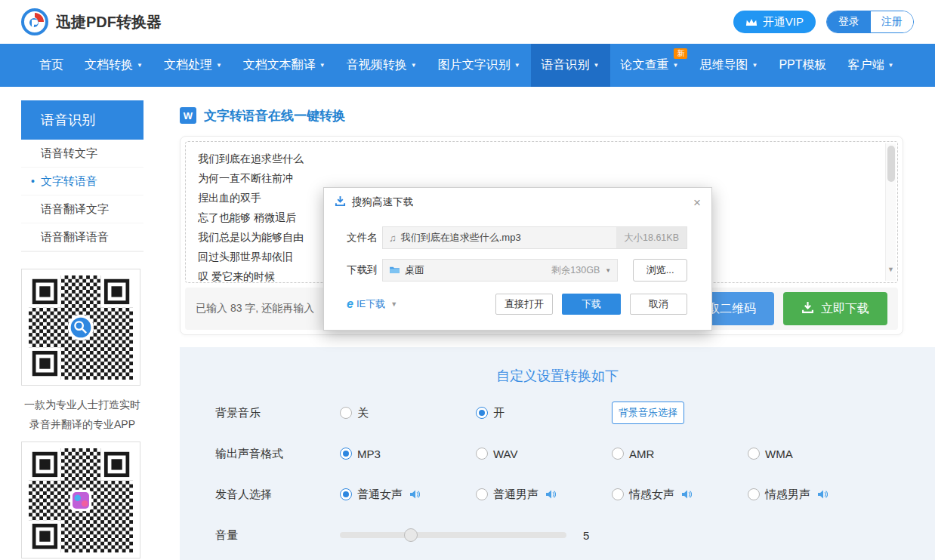 The image size is (935, 560). Describe the element at coordinates (816, 454) in the screenshot. I see `format-option-wma: WMA` at that location.